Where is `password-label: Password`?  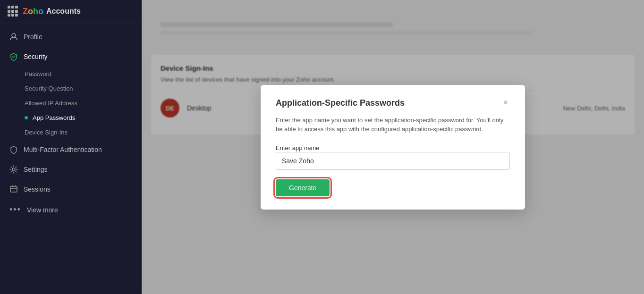
password-label: Password is located at coordinates (38, 74).